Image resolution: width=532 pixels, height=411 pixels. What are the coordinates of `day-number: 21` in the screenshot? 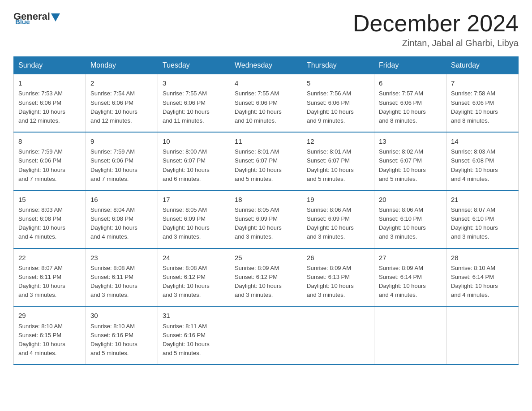 It's located at (482, 200).